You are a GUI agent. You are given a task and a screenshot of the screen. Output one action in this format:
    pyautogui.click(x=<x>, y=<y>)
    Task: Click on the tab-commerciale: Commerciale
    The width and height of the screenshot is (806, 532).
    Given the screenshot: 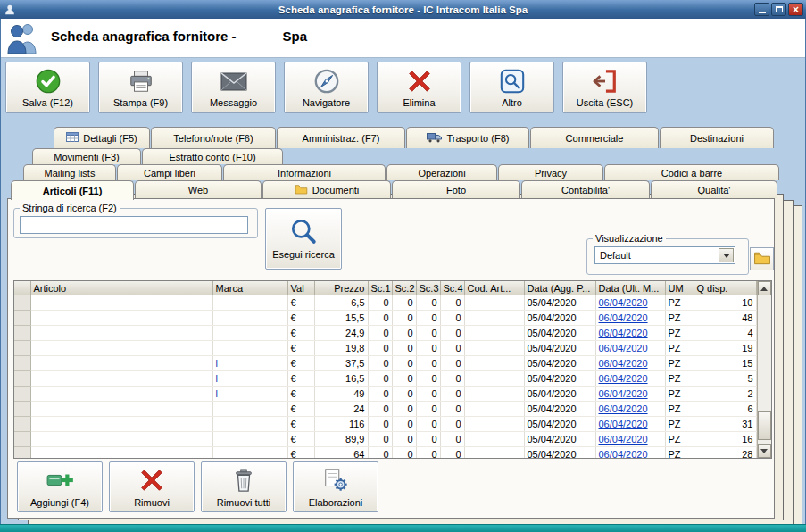 What is the action you would take?
    pyautogui.click(x=594, y=137)
    